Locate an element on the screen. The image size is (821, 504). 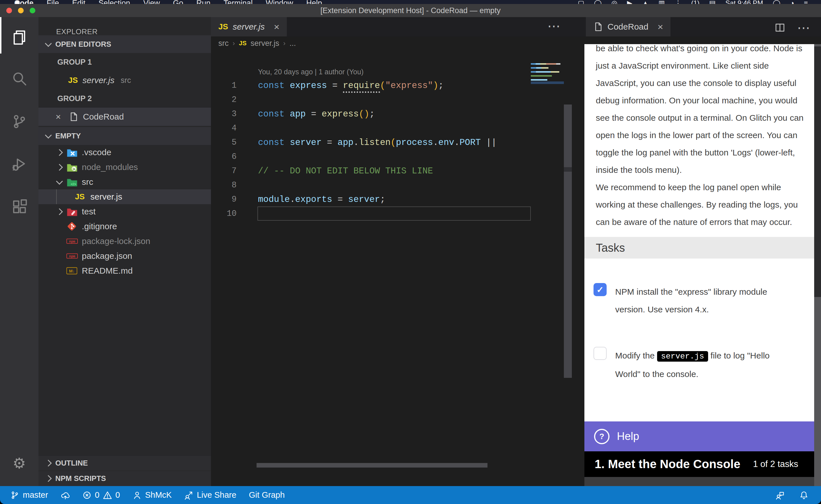
line-number: 2 is located at coordinates (224, 100).